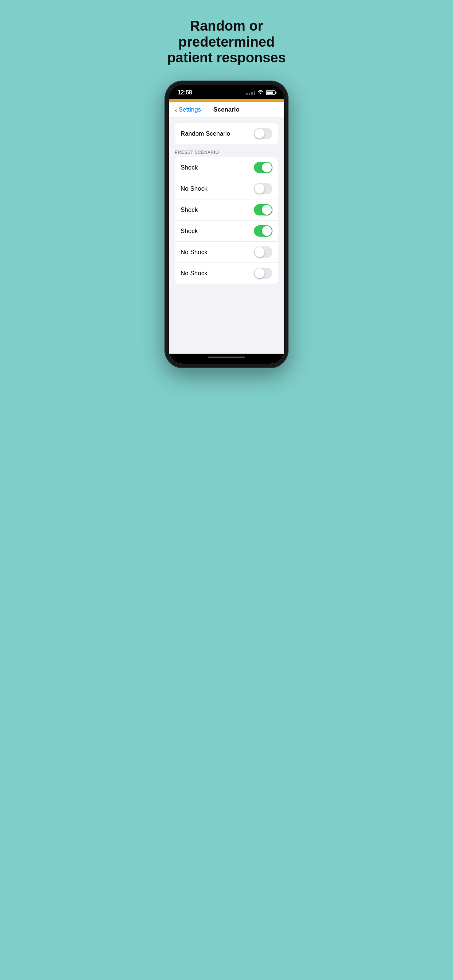  Describe the element at coordinates (226, 221) in the screenshot. I see `preset-scenario-card: Shock No Shock` at that location.